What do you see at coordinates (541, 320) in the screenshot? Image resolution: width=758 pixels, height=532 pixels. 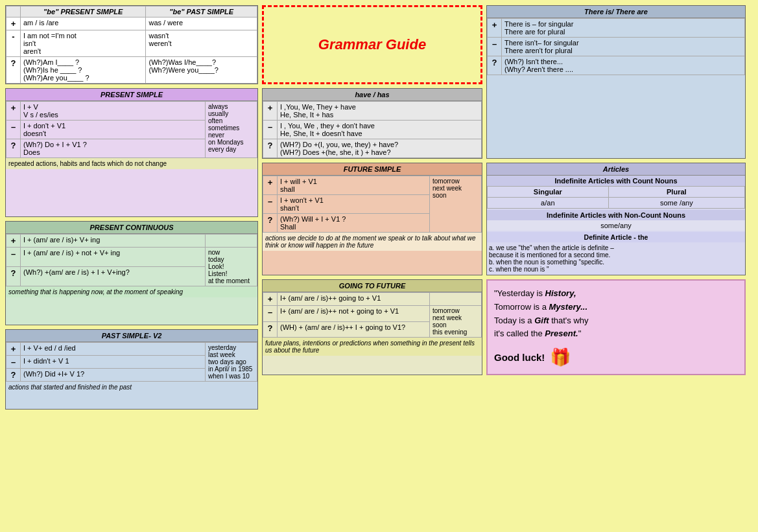 I see `quote-gift-word: Gift` at bounding box center [541, 320].